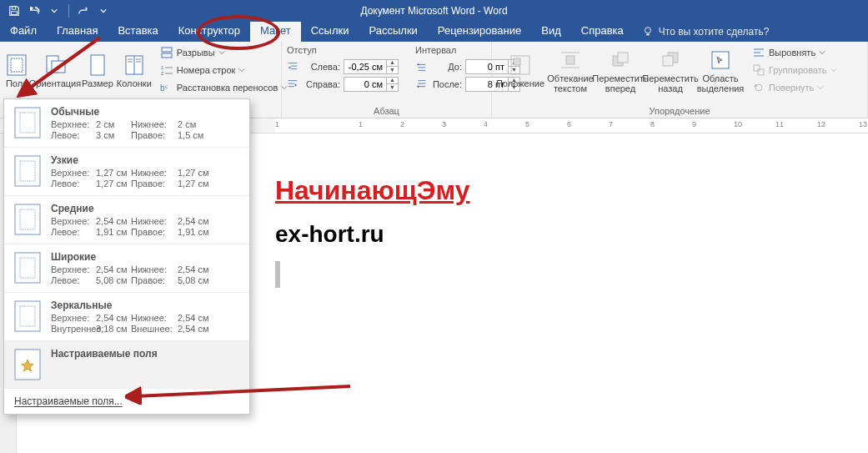  I want to click on tab-file: Файл, so click(23, 32).